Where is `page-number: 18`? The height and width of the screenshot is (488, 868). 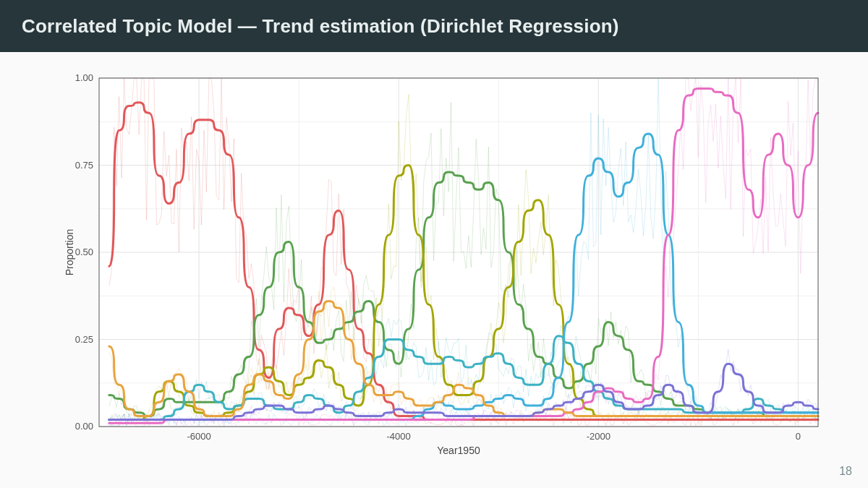 page-number: 18 is located at coordinates (846, 471).